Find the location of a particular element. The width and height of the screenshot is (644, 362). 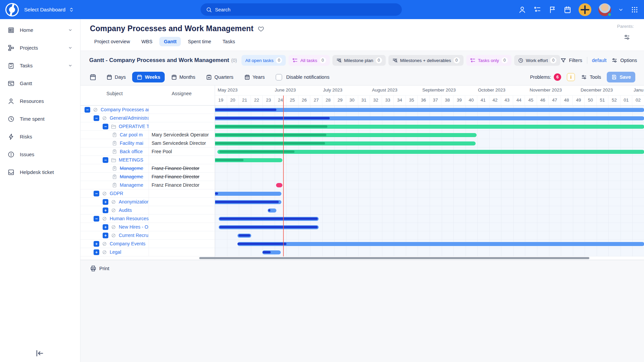

problems-indicator: Problems: 6 is located at coordinates (545, 77).